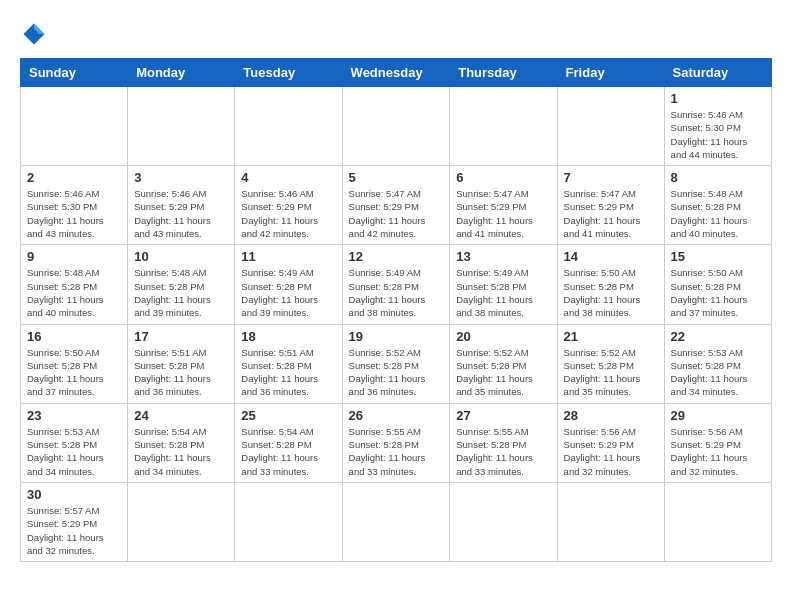 This screenshot has width=792, height=612. I want to click on calendar-cell: 16Sunrise: 5:50 AM Sunset: 5:28 PM Dayli…, so click(74, 364).